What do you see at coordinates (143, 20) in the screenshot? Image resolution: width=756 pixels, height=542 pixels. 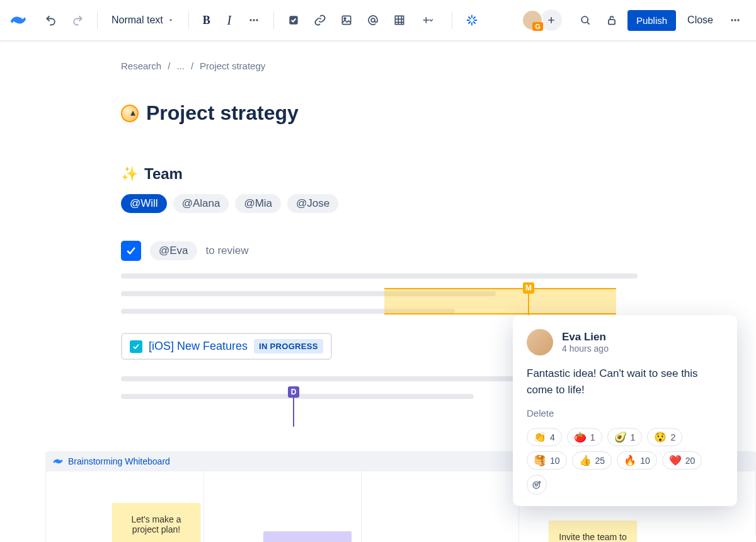 I see `text-style-select: Normal text` at bounding box center [143, 20].